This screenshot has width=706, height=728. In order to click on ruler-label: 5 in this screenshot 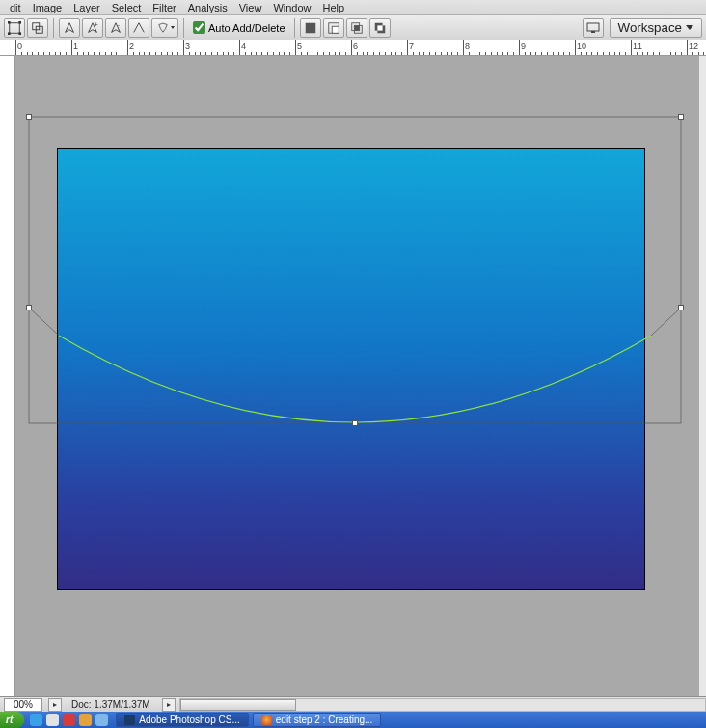, I will do `click(299, 46)`.